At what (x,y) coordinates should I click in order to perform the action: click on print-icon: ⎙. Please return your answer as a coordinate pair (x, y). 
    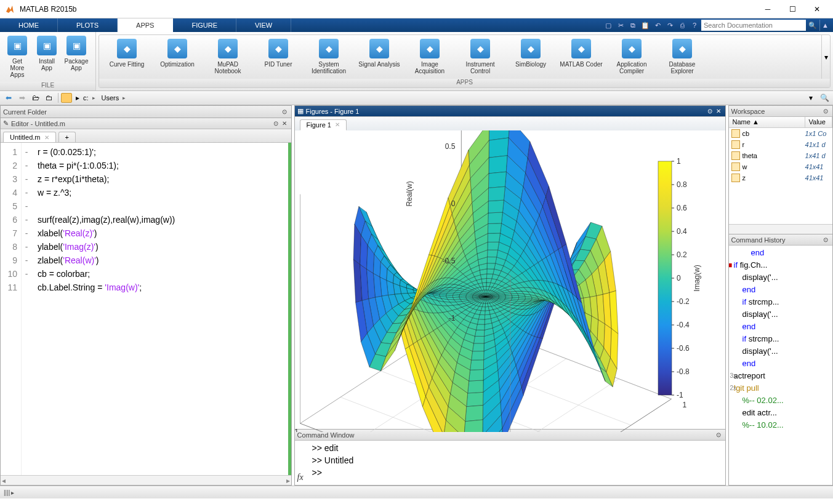
    Looking at the image, I should click on (682, 25).